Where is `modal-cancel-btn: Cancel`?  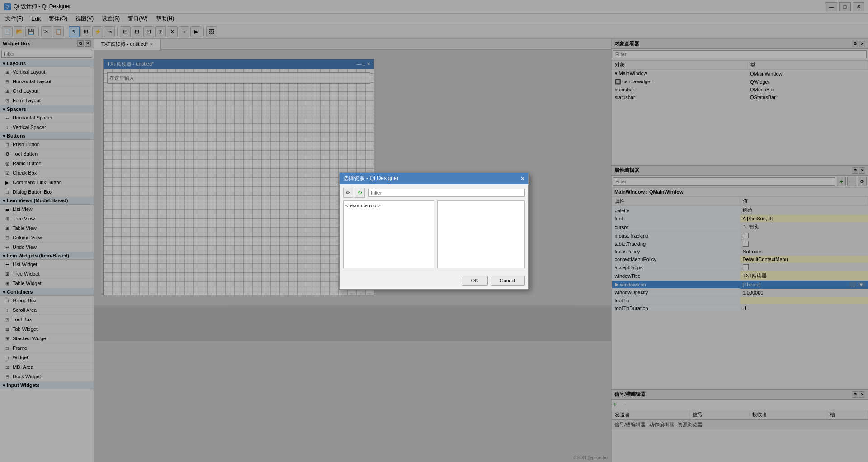 modal-cancel-btn: Cancel is located at coordinates (508, 281).